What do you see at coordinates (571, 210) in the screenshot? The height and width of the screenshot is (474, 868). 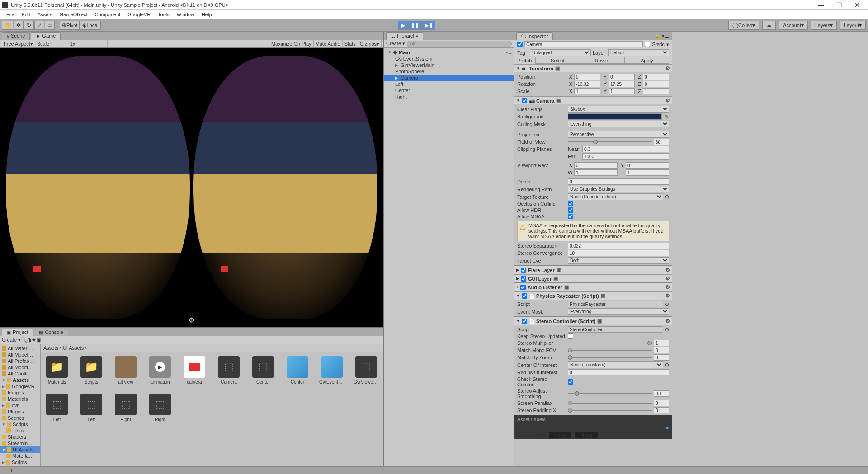 I see `hdr-checkbox` at bounding box center [571, 210].